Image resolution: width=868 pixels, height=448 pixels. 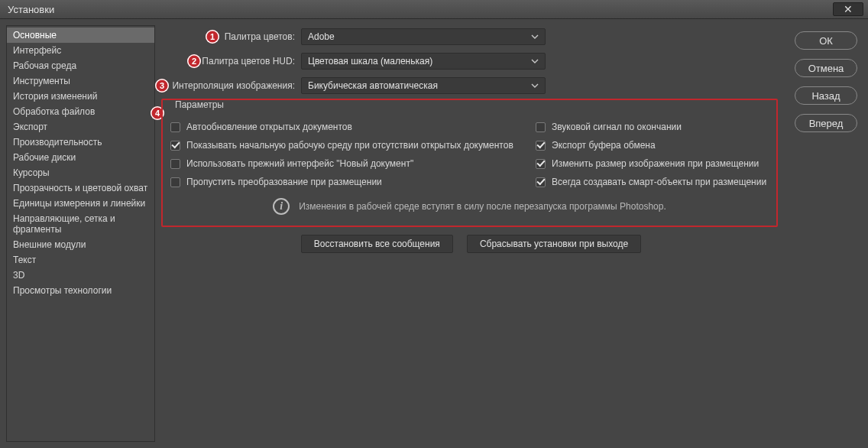 I want to click on annotation-marker-2: 2, so click(x=194, y=61).